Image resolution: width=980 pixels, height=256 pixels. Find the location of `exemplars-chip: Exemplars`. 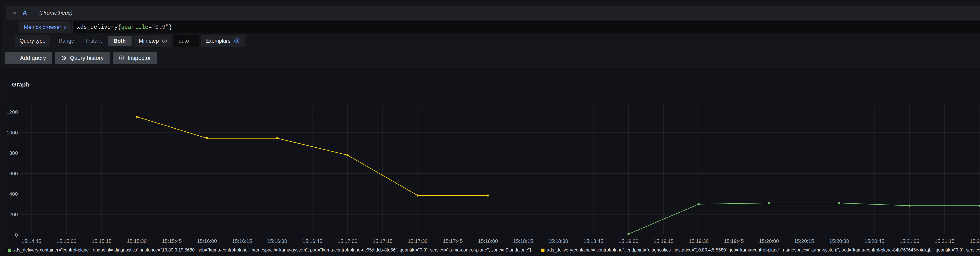

exemplars-chip: Exemplars is located at coordinates (223, 41).